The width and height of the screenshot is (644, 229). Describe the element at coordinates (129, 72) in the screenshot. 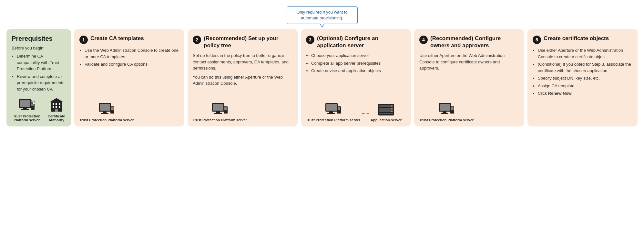

I see `step-1-body: Use the Web Administration Console to cr…` at that location.